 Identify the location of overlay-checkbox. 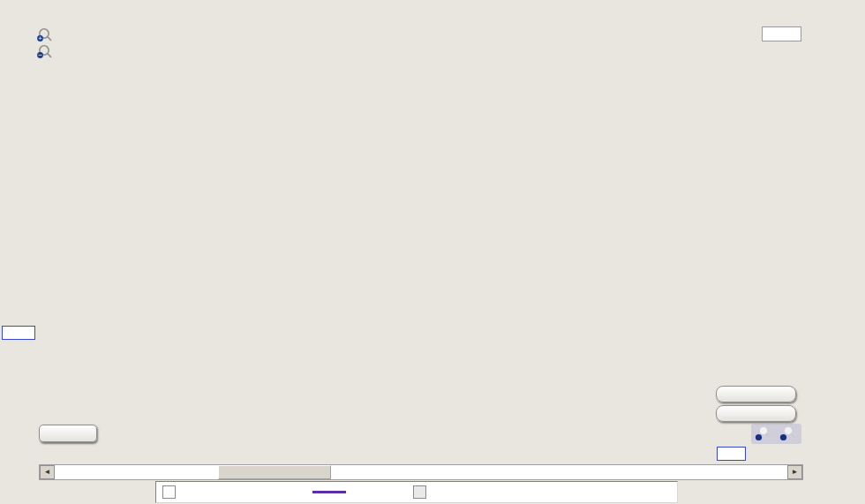
(420, 493).